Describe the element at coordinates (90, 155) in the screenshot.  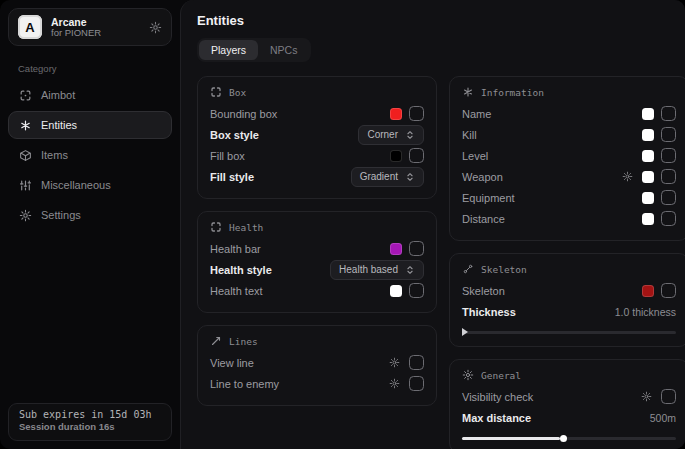
I see `sidebar-item-items: Items` at that location.